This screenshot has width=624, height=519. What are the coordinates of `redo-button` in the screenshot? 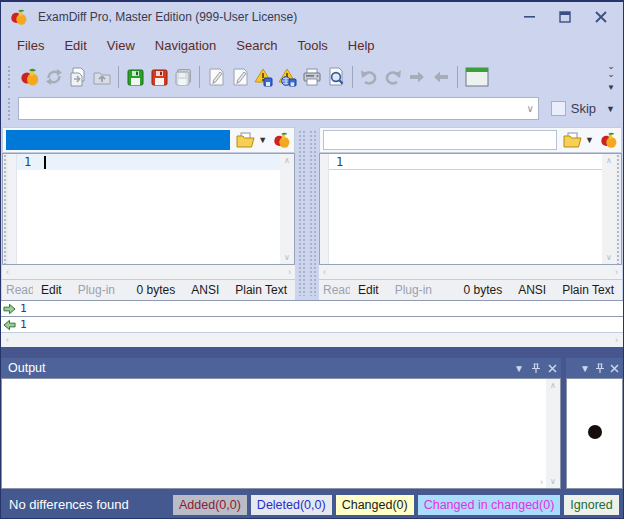 It's located at (393, 77).